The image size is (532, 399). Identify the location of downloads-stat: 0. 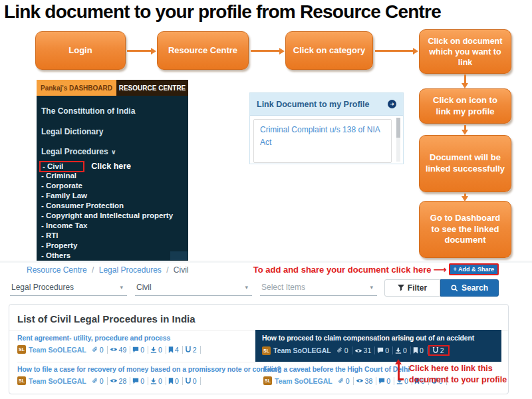
(157, 381).